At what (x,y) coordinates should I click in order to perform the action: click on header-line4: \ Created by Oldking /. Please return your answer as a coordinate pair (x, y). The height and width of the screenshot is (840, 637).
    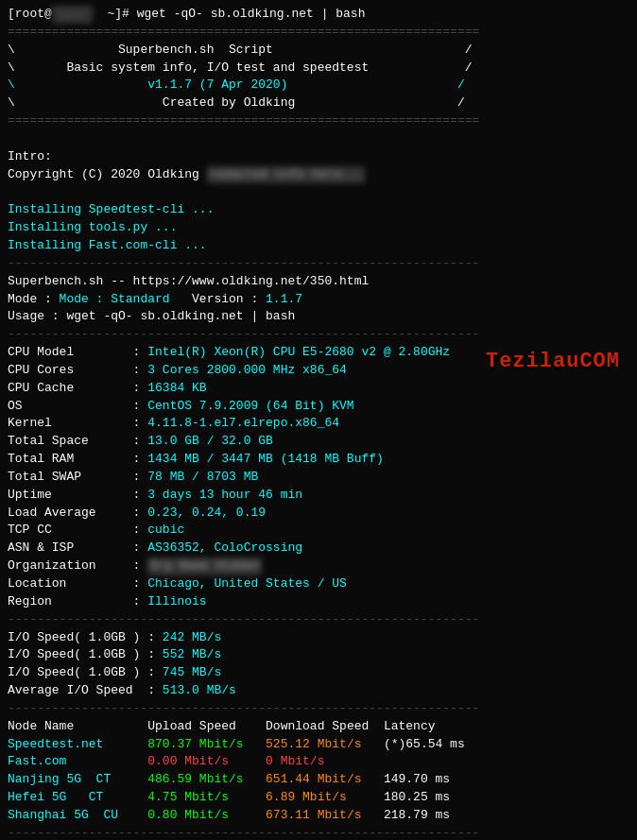
    Looking at the image, I should click on (318, 104).